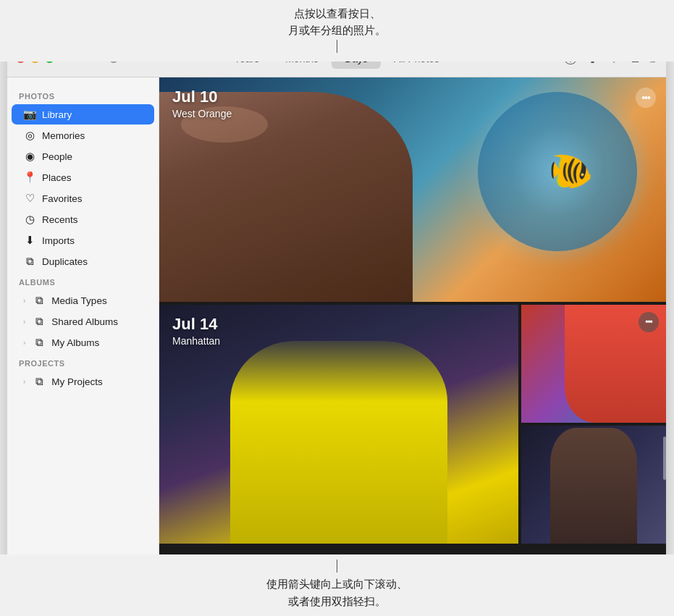  What do you see at coordinates (83, 156) in the screenshot?
I see `sidebar-item-people: ◉ People` at bounding box center [83, 156].